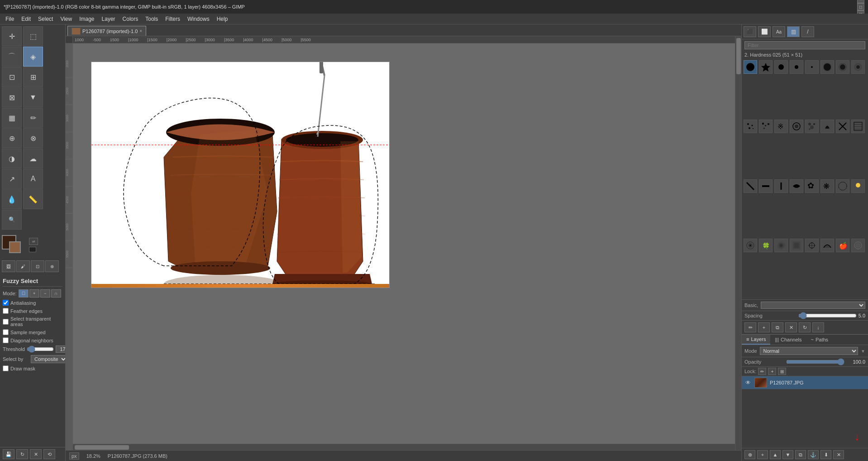  Describe the element at coordinates (750, 126) in the screenshot. I see `brush-item-scatter1` at that location.